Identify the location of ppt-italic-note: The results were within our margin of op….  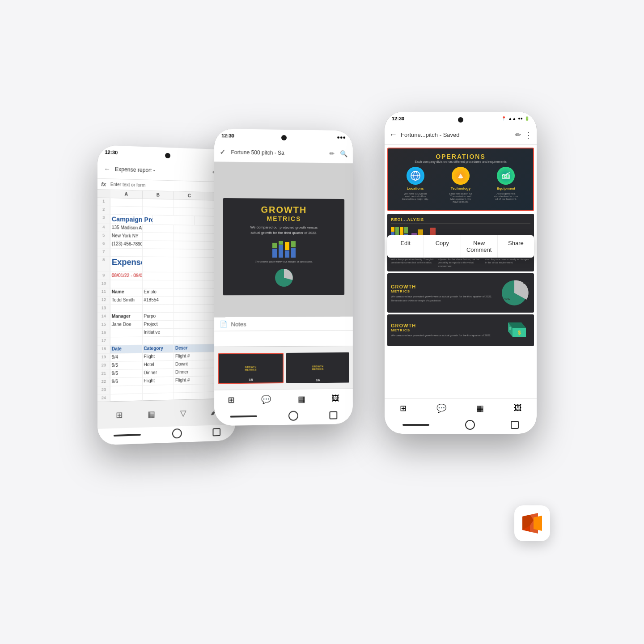
(284, 262).